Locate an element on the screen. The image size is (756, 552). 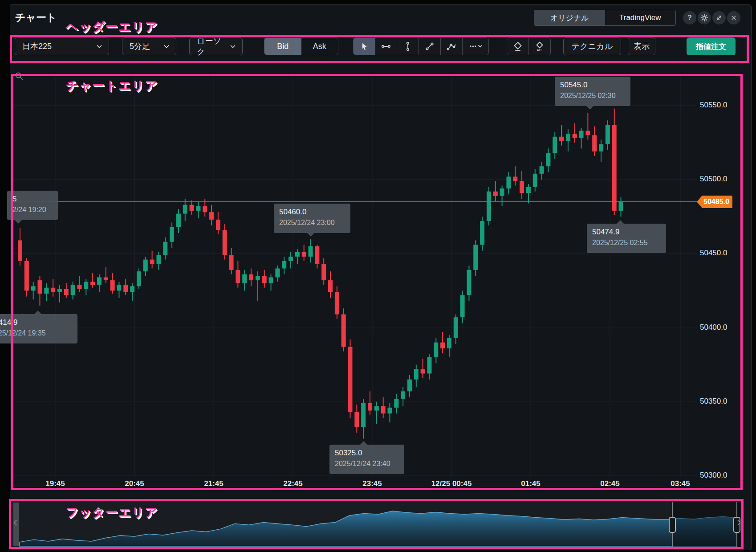
symbol-select-value: 日本225 is located at coordinates (37, 46).